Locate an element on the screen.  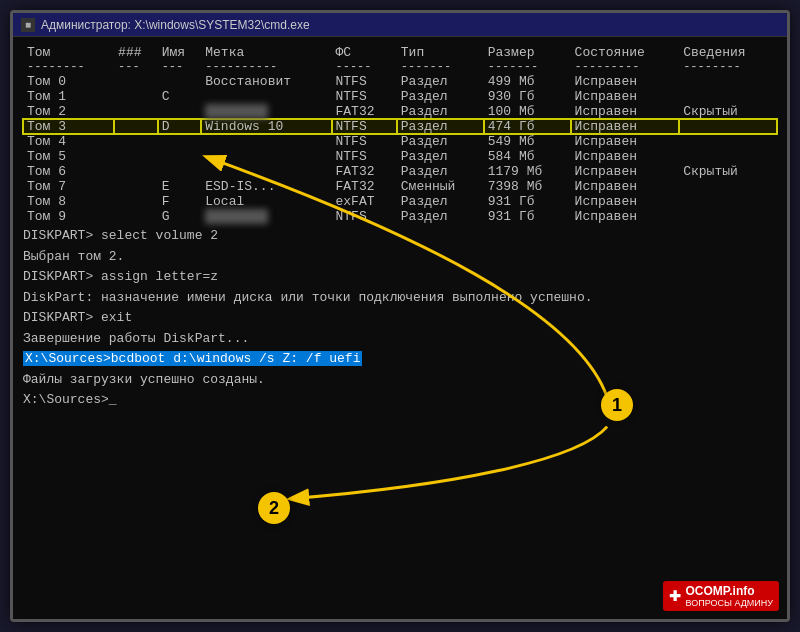
cell-tom: Том 2 is located at coordinates (68, 112).